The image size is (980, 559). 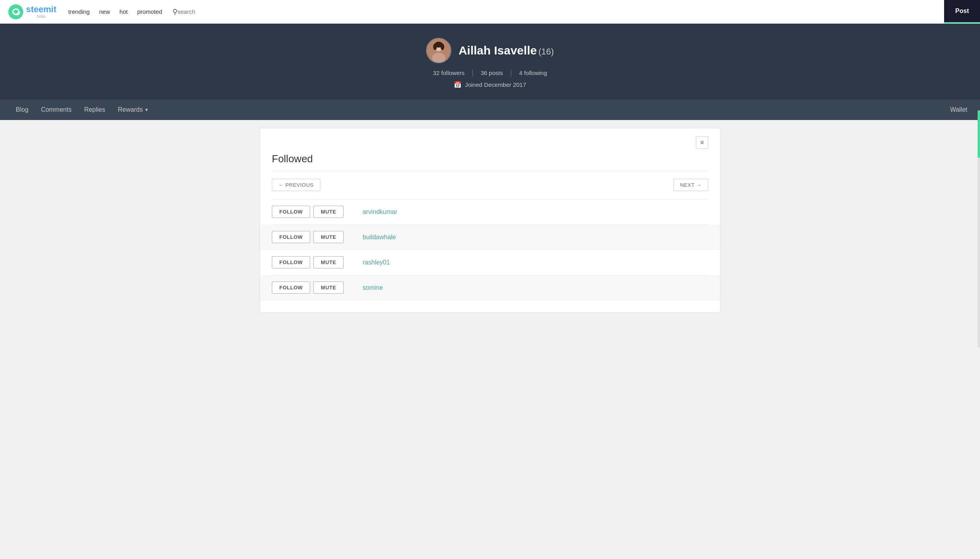 What do you see at coordinates (209, 12) in the screenshot?
I see `search-input` at bounding box center [209, 12].